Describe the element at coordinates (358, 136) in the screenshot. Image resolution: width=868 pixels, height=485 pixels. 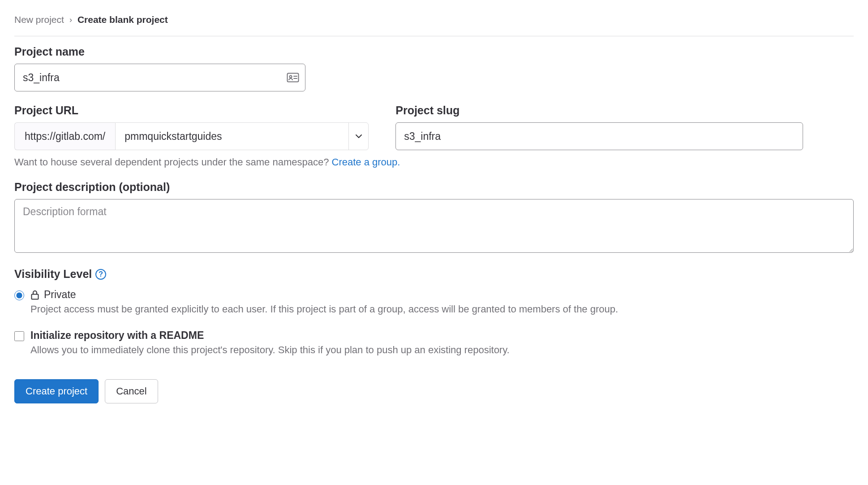
I see `chevron-down-icon` at that location.